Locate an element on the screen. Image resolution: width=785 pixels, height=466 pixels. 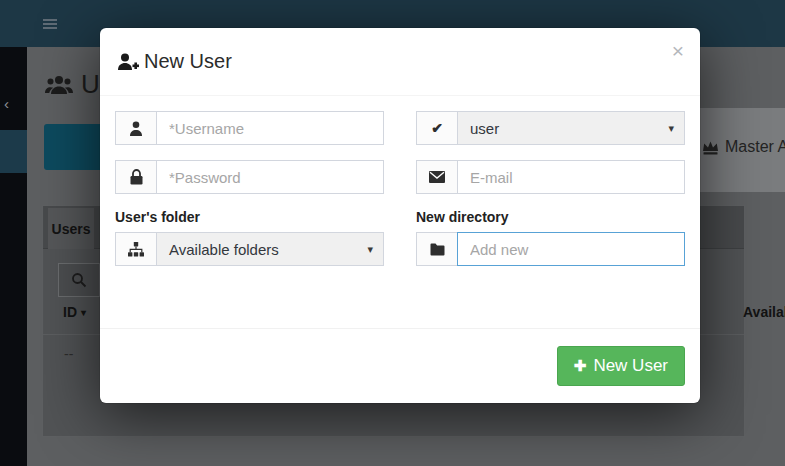
tab-users-label: Users is located at coordinates (72, 229).